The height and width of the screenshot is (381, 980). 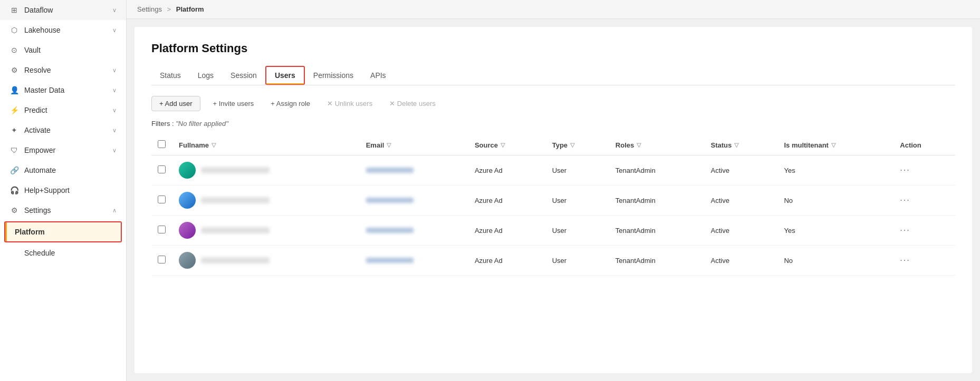 What do you see at coordinates (63, 70) in the screenshot?
I see `sidebar-item-resolve: ⚙ Resolve ∨` at bounding box center [63, 70].